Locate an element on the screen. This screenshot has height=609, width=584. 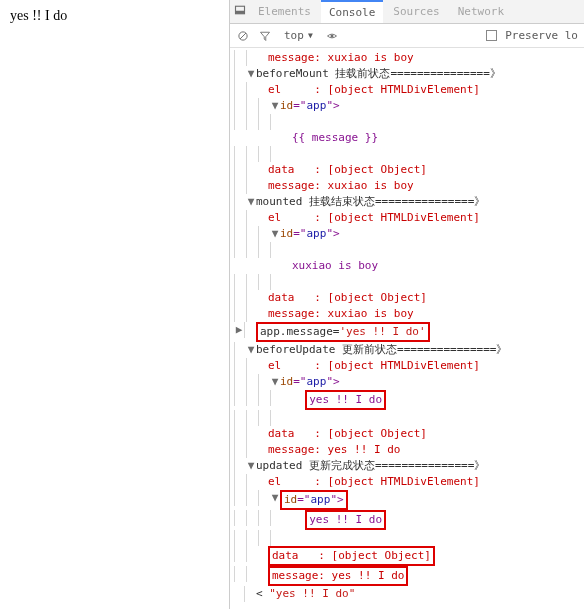
console-text: message: xuxiao is boy is located at coordinates (424, 314).